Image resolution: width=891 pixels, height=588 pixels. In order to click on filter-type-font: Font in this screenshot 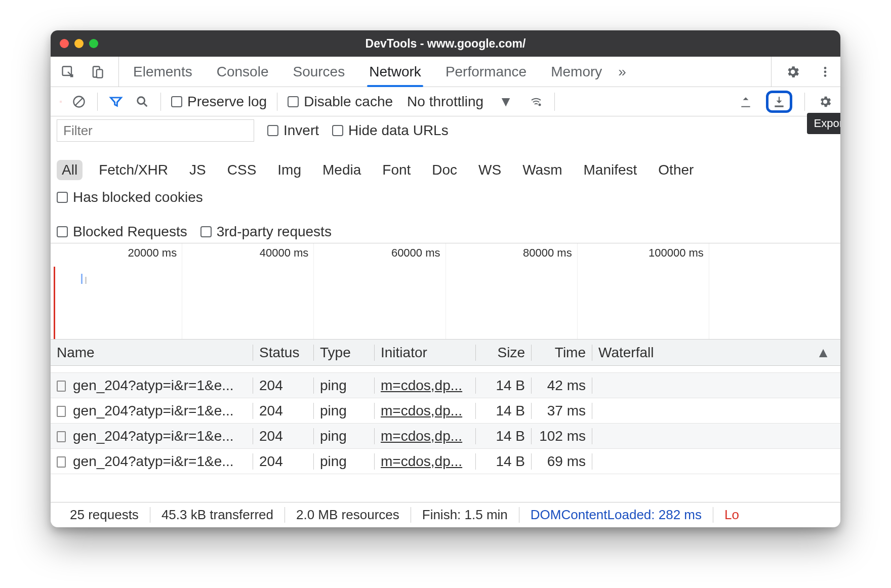, I will do `click(396, 170)`.